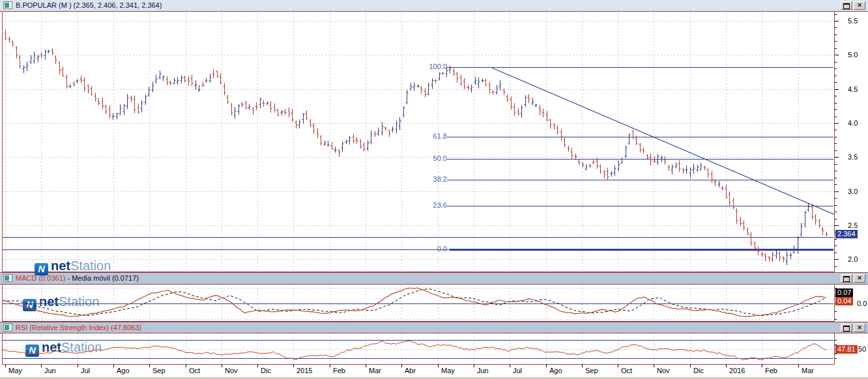 The width and height of the screenshot is (868, 379). What do you see at coordinates (8, 278) in the screenshot?
I see `macd-panel-icon` at bounding box center [8, 278].